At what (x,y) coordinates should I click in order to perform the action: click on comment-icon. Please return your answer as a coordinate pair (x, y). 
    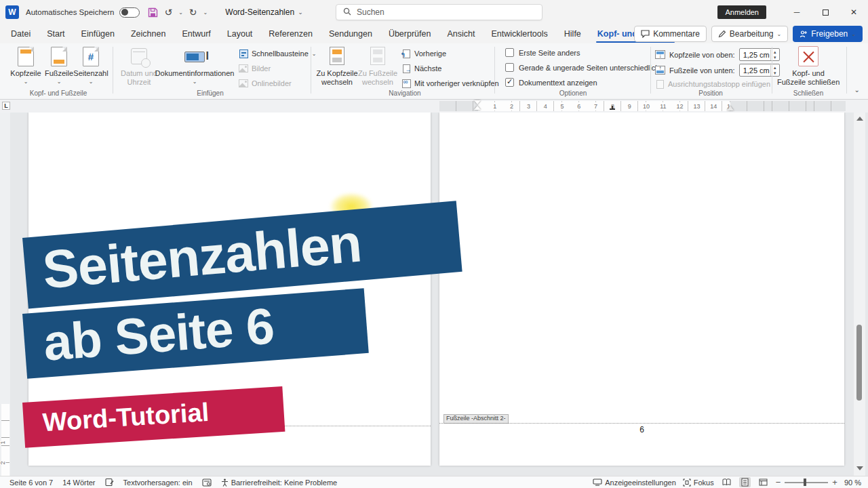
    Looking at the image, I should click on (646, 34).